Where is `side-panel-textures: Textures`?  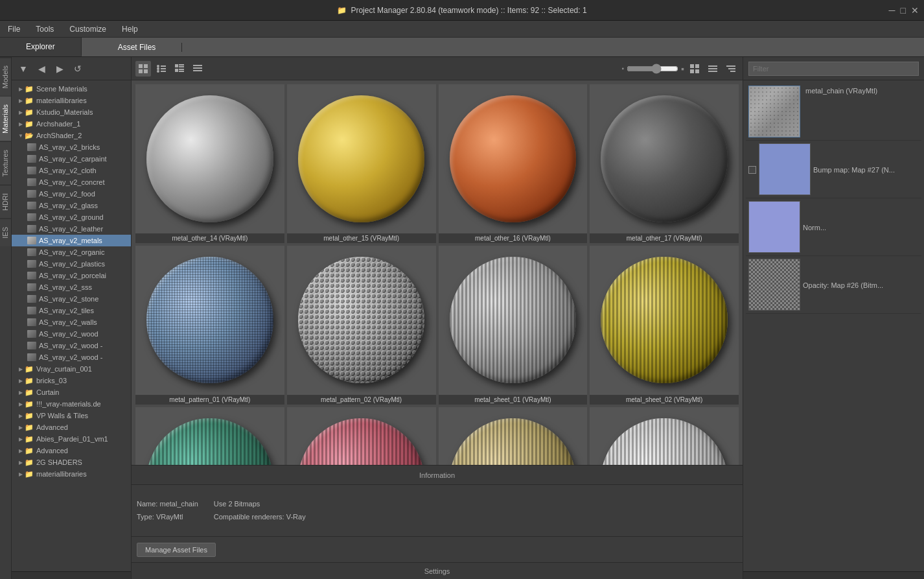
side-panel-textures: Textures is located at coordinates (5, 163).